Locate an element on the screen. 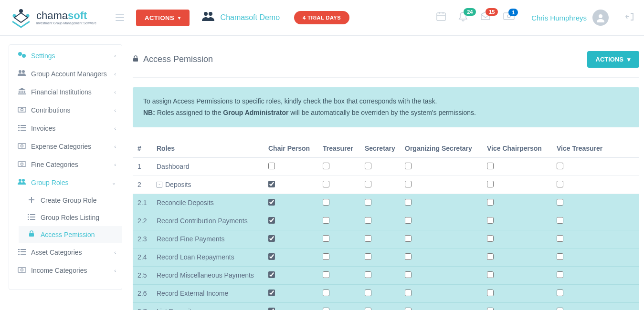 The width and height of the screenshot is (644, 310). user-menu: Chris Humphreys is located at coordinates (570, 18).